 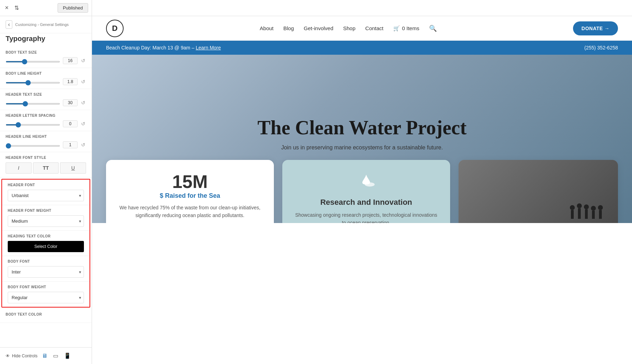 I want to click on header-letter-spacing-value: 0, so click(x=70, y=124).